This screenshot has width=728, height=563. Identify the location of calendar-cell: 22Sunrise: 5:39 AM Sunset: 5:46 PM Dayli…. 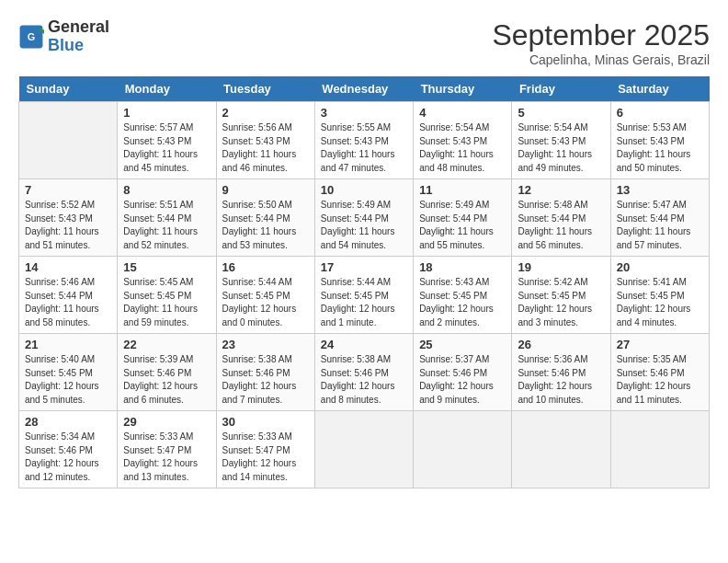
(167, 373).